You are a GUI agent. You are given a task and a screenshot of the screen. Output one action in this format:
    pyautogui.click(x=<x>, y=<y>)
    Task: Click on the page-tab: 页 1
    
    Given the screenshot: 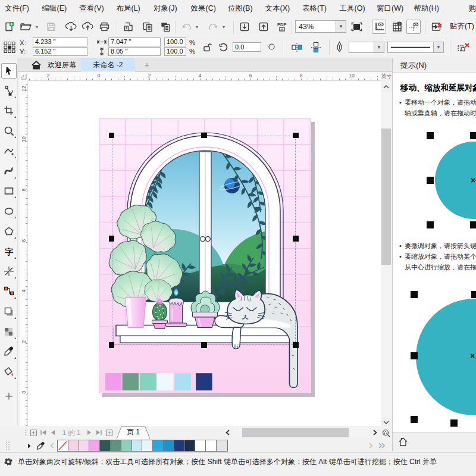 What is the action you would take?
    pyautogui.click(x=133, y=433)
    